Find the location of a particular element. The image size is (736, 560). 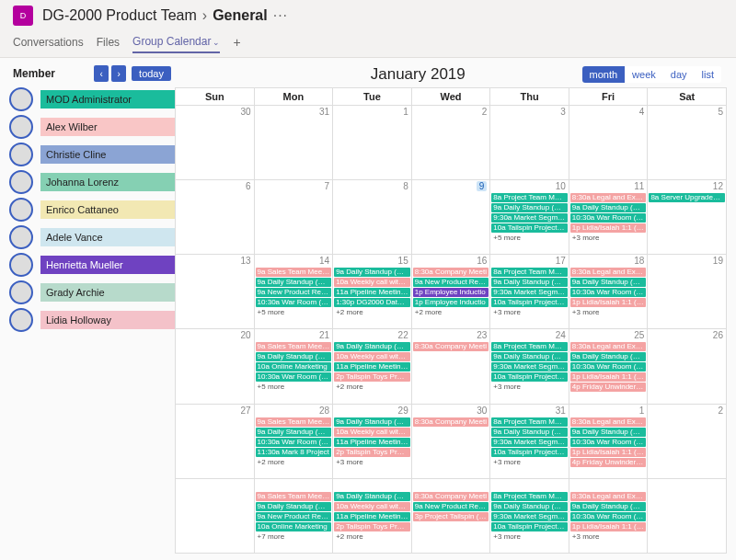

calendar-cell: 258:30a Legal and Execu9a Daily Standup … is located at coordinates (609, 366).